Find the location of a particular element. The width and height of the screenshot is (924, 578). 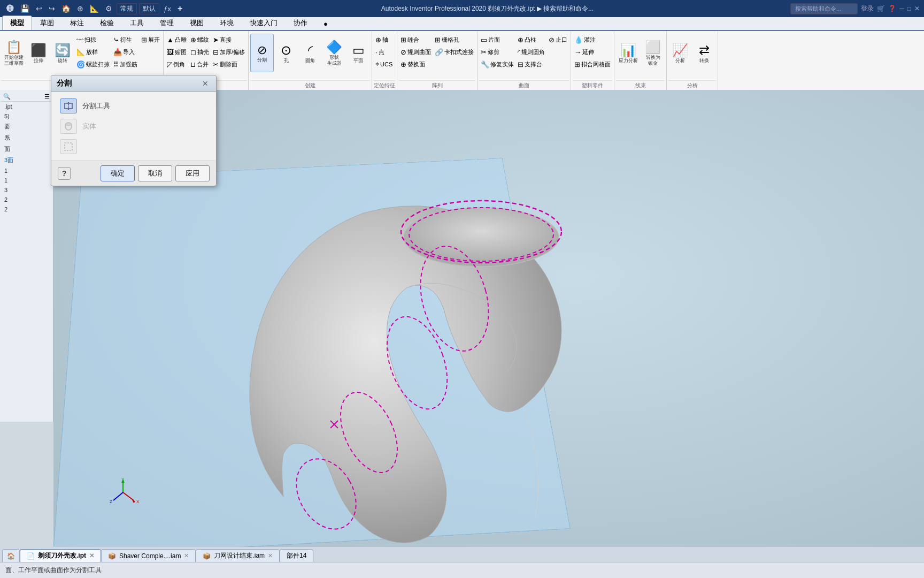

save-icon: 💾 is located at coordinates (25, 9).